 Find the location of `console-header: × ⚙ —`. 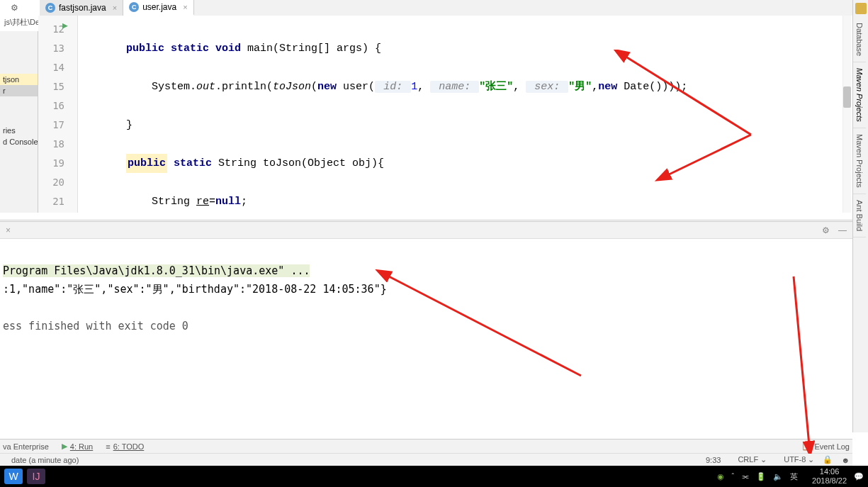

console-header: × ⚙ — is located at coordinates (427, 230).